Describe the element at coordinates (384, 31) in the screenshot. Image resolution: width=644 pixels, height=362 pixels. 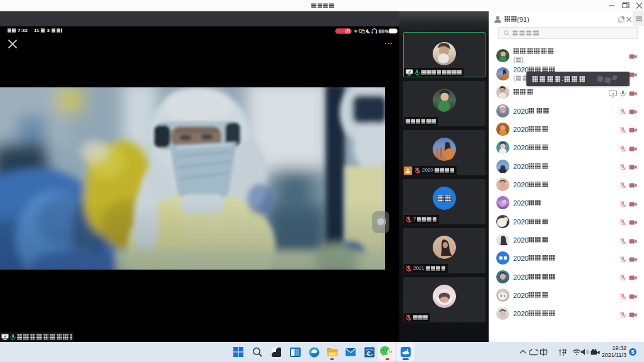
I see `svg-text: 88%` at that location.